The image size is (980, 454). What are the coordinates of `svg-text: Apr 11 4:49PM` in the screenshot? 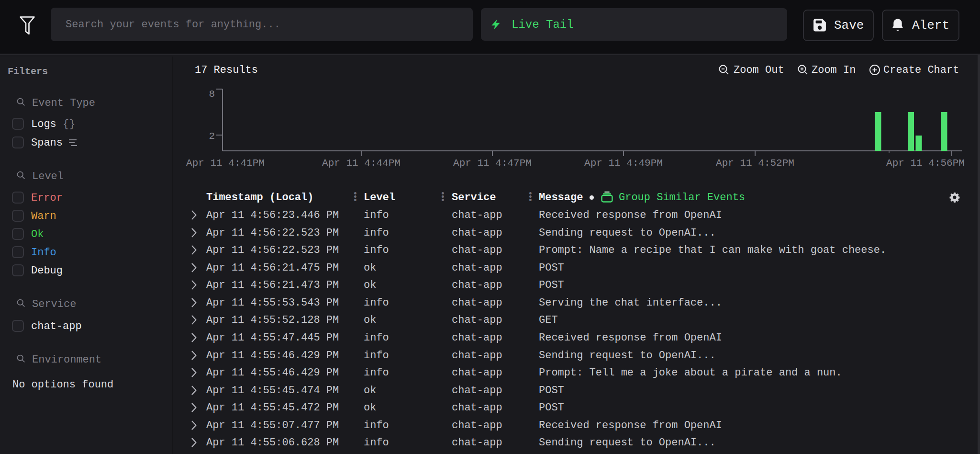 It's located at (624, 163).